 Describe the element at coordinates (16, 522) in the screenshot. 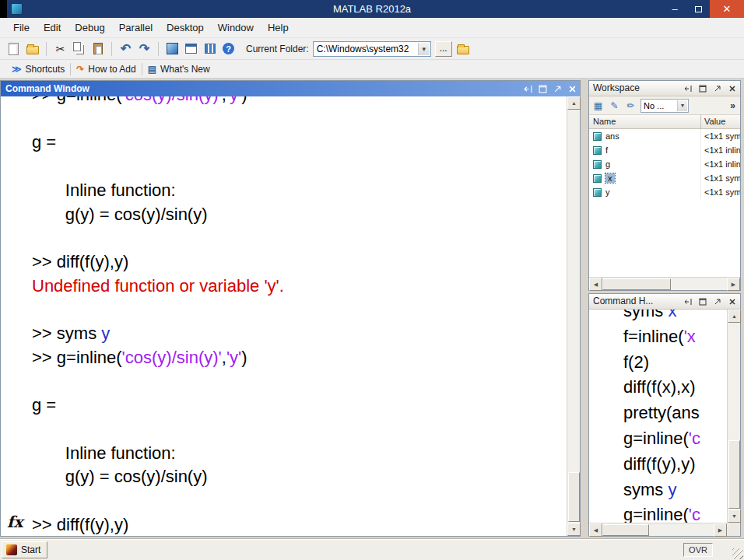

I see `function-hints-button: fx` at that location.